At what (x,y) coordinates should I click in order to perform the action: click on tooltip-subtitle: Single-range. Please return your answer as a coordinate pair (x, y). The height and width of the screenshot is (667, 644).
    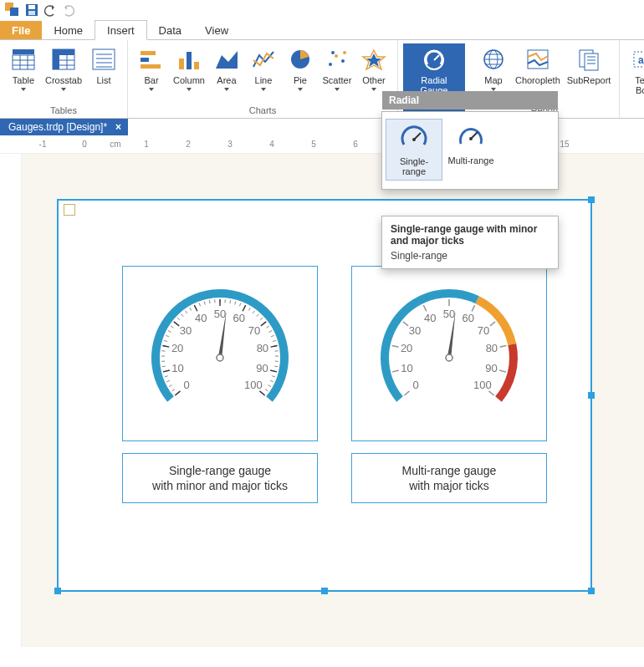
    Looking at the image, I should click on (470, 256).